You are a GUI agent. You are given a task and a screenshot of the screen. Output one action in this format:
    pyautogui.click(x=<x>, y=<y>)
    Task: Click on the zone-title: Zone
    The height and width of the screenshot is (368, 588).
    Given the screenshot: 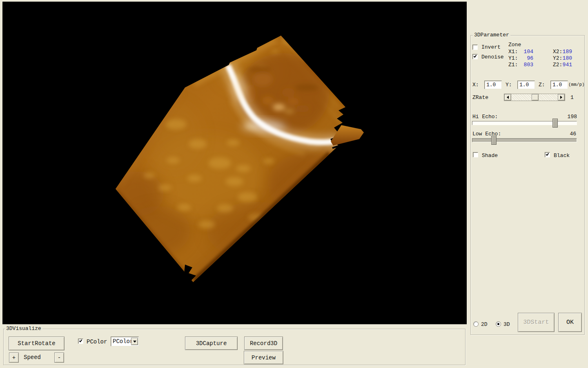 What is the action you would take?
    pyautogui.click(x=514, y=45)
    